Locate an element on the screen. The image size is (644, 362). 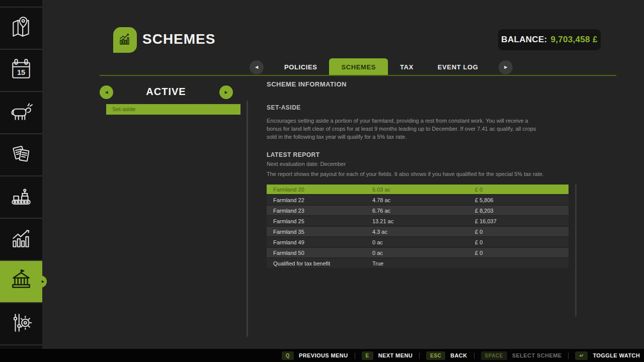
field-name: Qualified for tax benefit is located at coordinates (319, 263).